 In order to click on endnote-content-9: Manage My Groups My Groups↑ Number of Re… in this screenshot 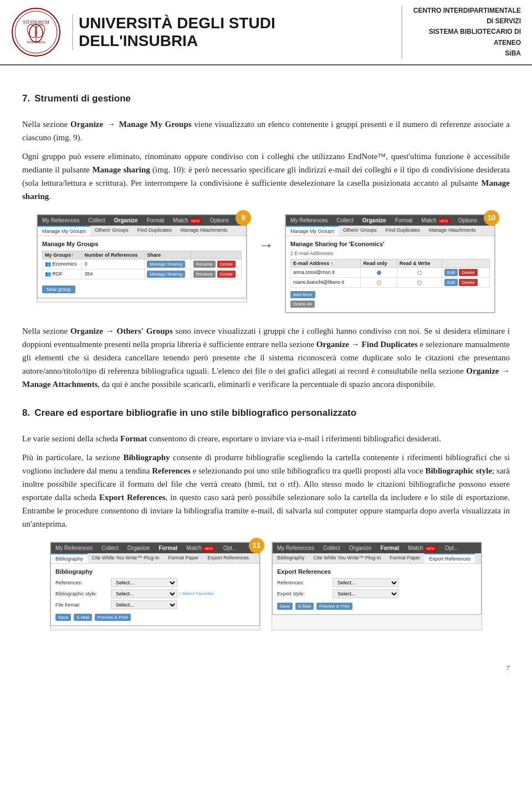, I will do `click(142, 267)`.